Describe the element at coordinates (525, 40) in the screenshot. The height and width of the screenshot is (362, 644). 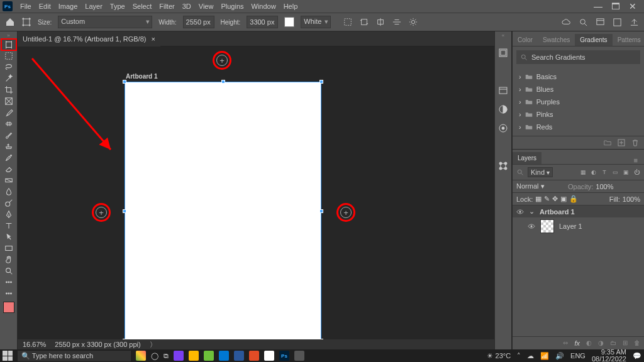
I see `tab-color: Color` at that location.